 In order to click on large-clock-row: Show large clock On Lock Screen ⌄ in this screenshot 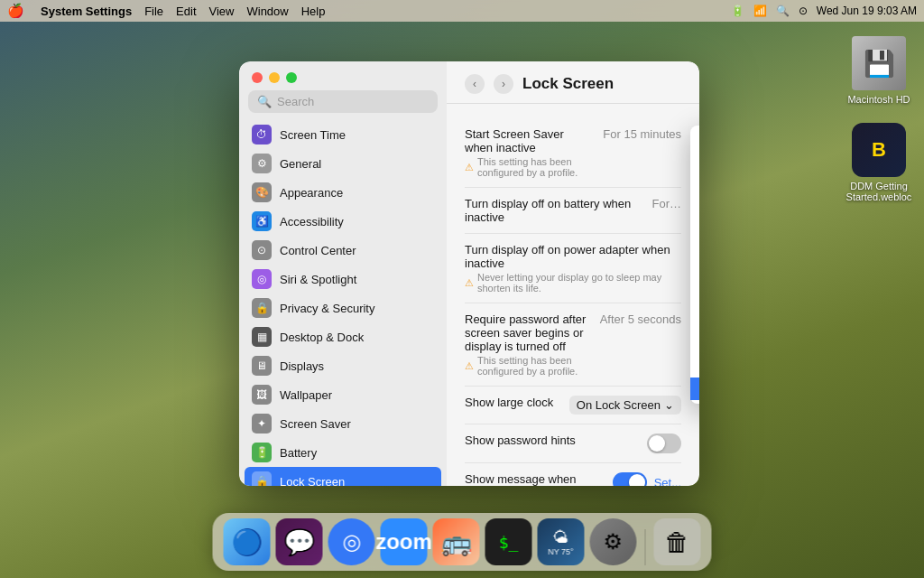, I will do `click(573, 406)`.